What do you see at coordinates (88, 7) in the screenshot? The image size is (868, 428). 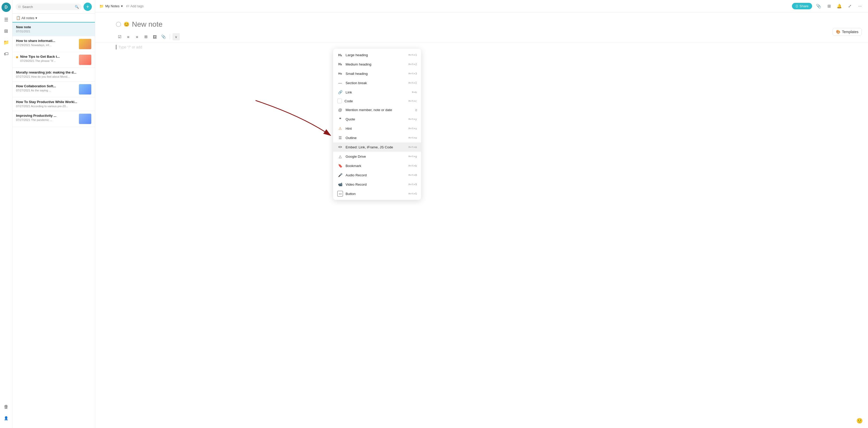 I see `add-note-button: +` at bounding box center [88, 7].